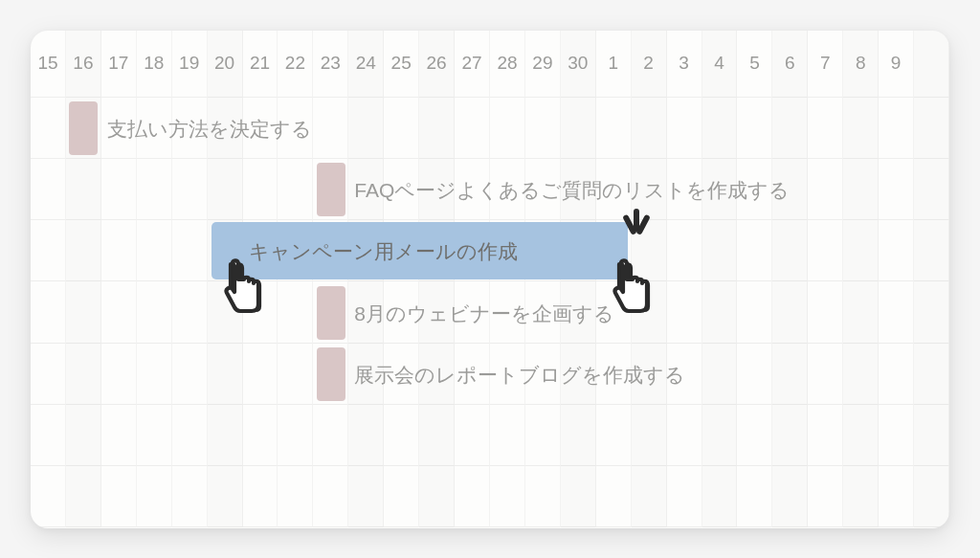  Describe the element at coordinates (331, 374) in the screenshot. I see `task-report-marker` at that location.